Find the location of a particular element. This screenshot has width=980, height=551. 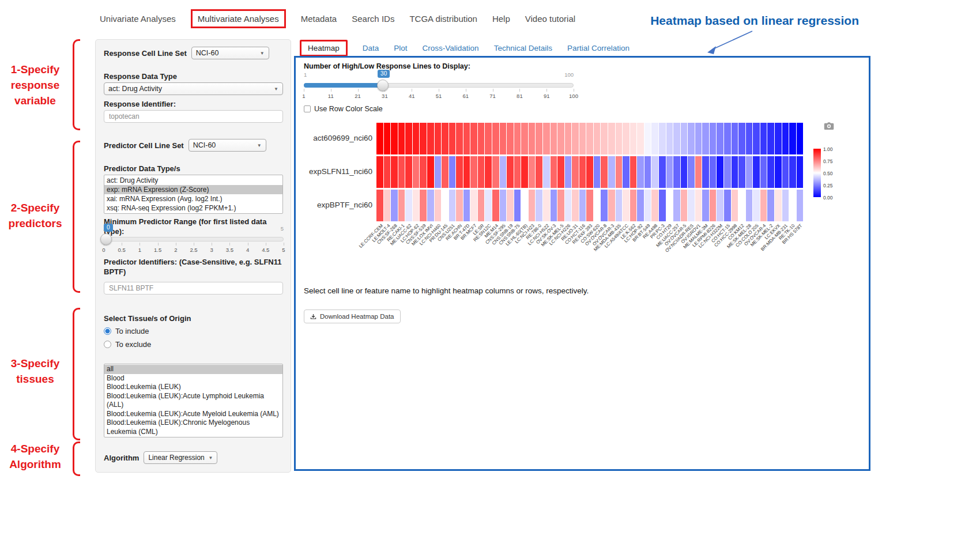

min-range-slider-handle is located at coordinates (106, 239).